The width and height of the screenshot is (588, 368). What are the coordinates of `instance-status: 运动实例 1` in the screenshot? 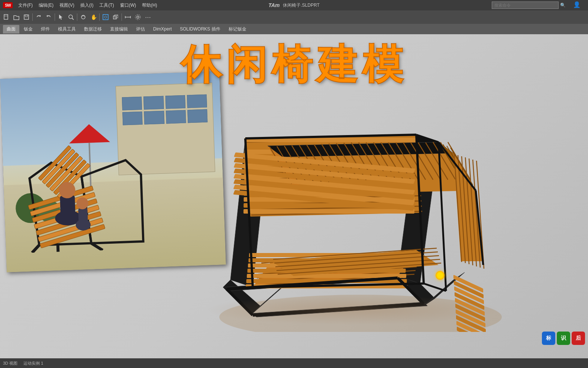 It's located at (33, 363).